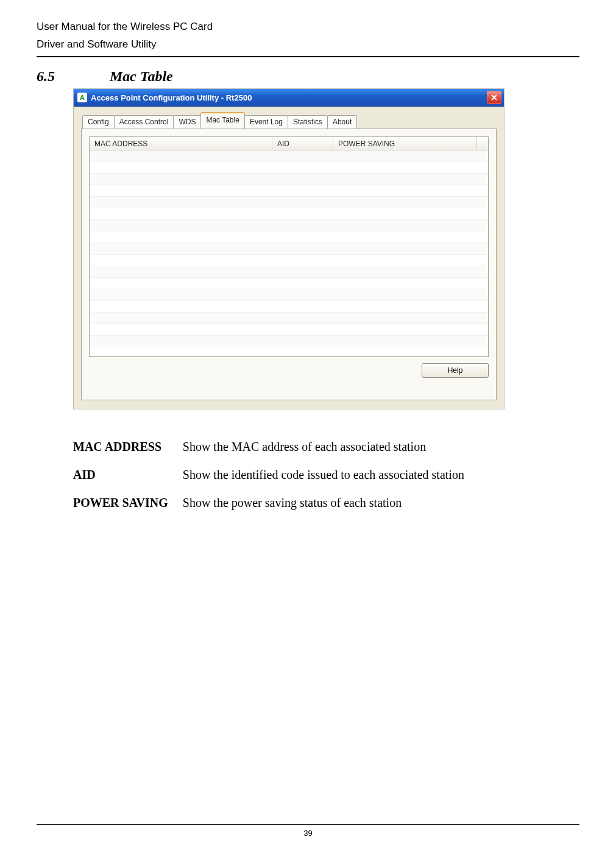  What do you see at coordinates (308, 831) in the screenshot?
I see `page-footer: 39` at bounding box center [308, 831].